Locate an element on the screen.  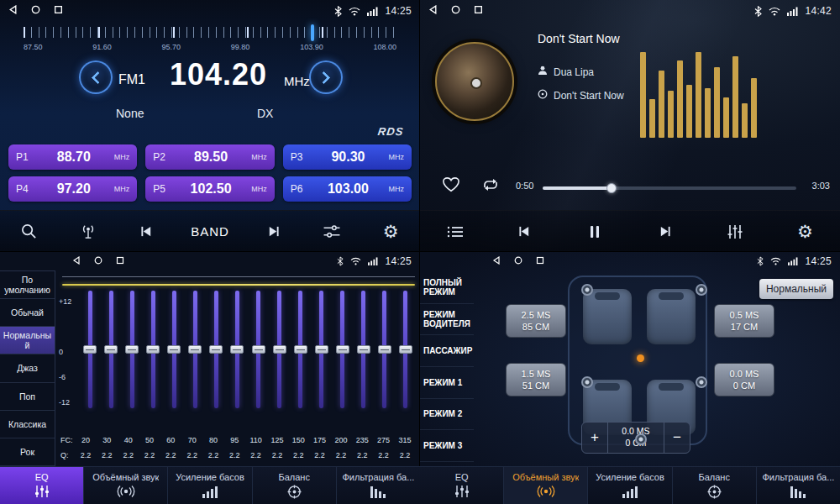
repeat-icon is located at coordinates (491, 186).